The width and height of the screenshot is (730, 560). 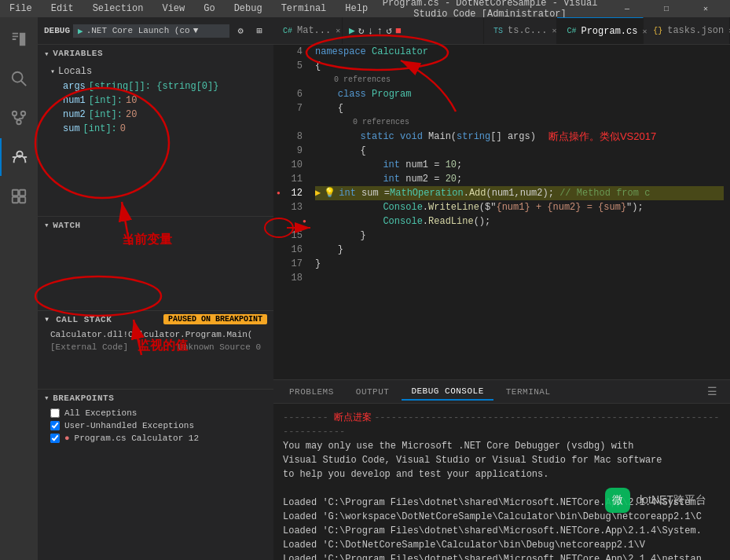 I want to click on activity-explorer, so click(x=19, y=39).